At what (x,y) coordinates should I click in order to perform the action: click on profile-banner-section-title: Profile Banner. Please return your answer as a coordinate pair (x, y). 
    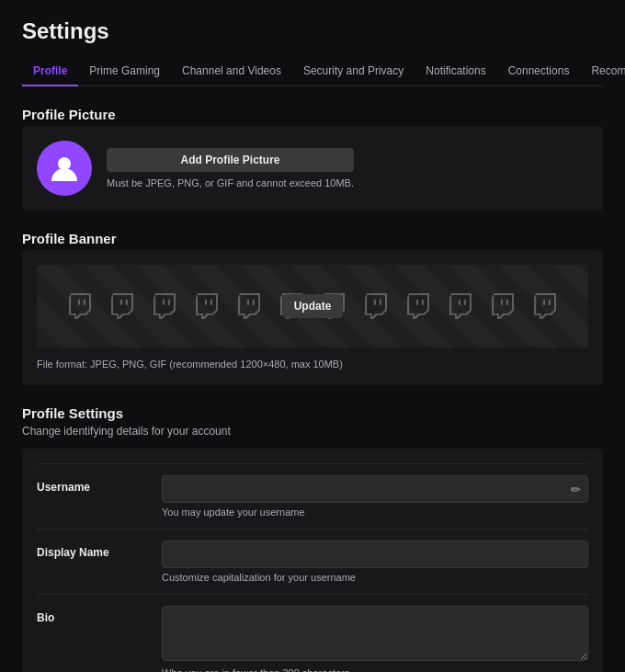
    Looking at the image, I should click on (312, 239).